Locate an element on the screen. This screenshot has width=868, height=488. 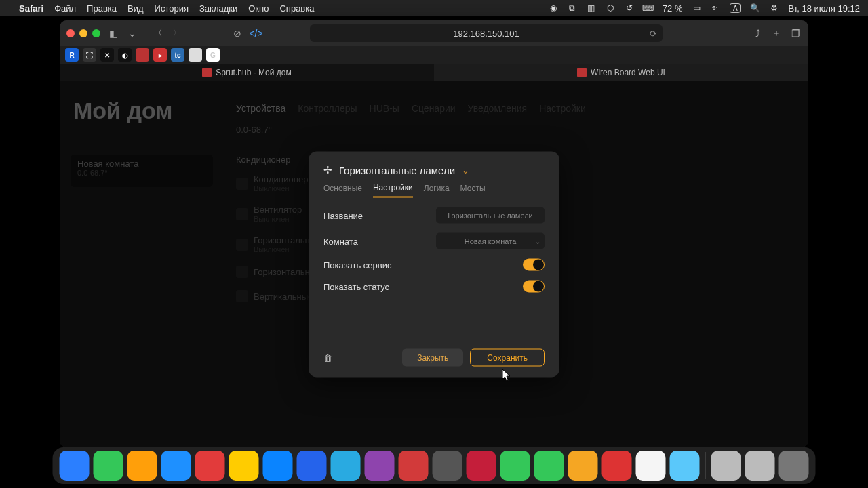
stage-manager-icon: ▥ is located at coordinates (591, 8).